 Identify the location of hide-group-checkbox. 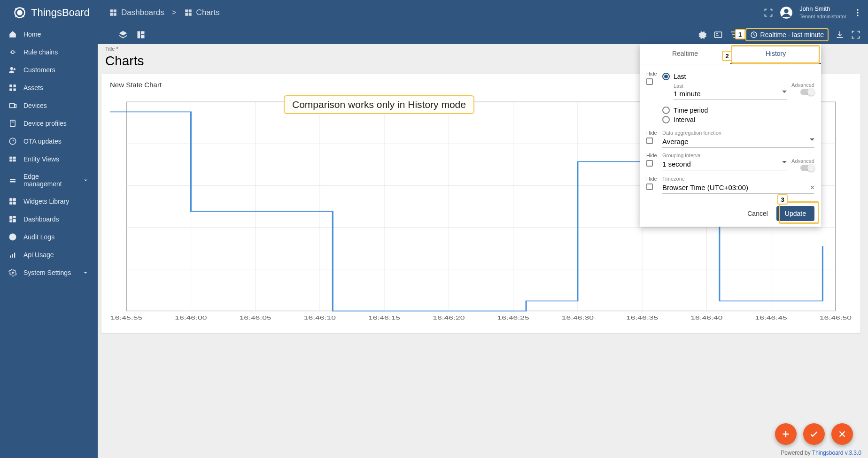
(650, 163).